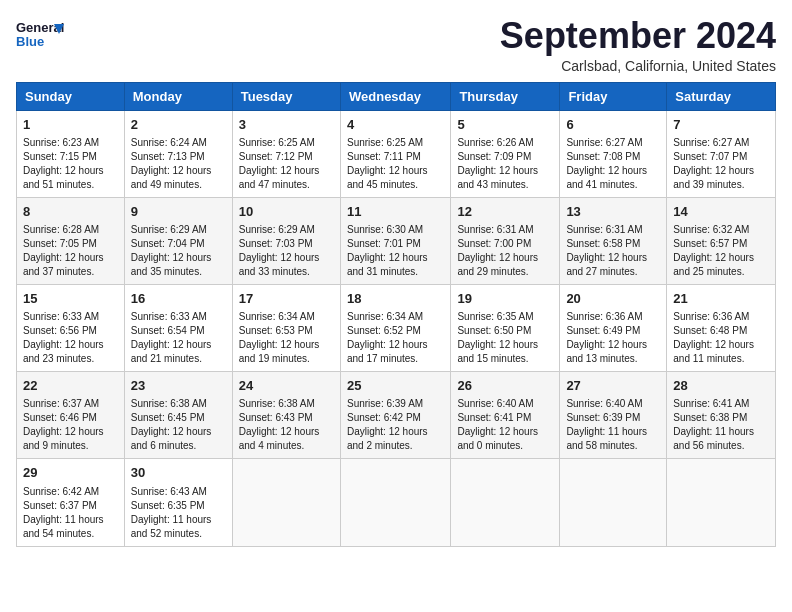 Image resolution: width=792 pixels, height=612 pixels. Describe the element at coordinates (613, 185) in the screenshot. I see `day-info-line: and 41 minutes.` at that location.